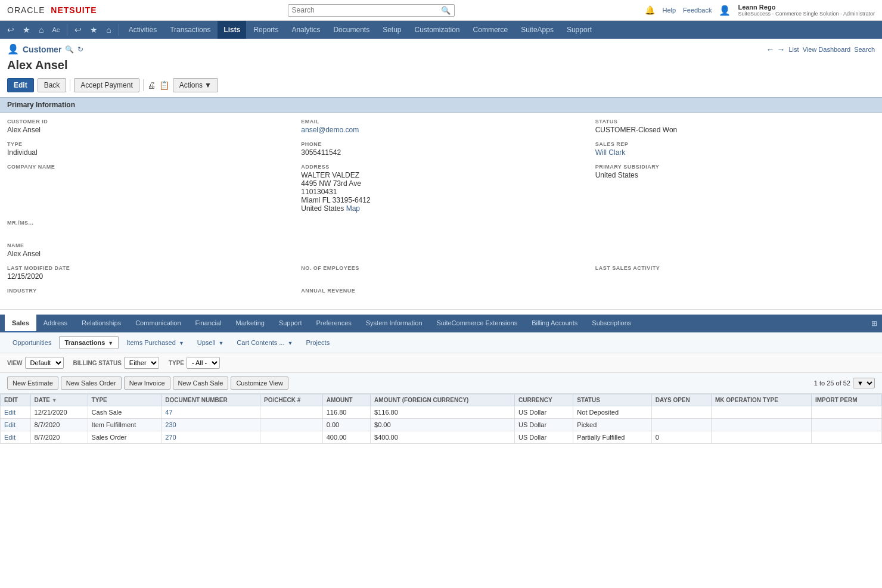 This screenshot has width=882, height=588. Describe the element at coordinates (318, 343) in the screenshot. I see `sub-tab-projects: Projects` at that location.